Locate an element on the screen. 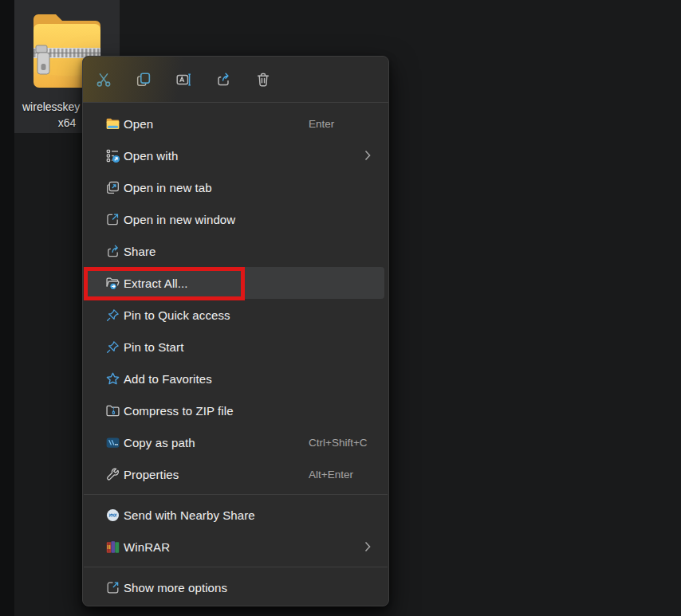 This screenshot has height=616, width=681. menu-item-label: Pin to Quick access is located at coordinates (177, 316).